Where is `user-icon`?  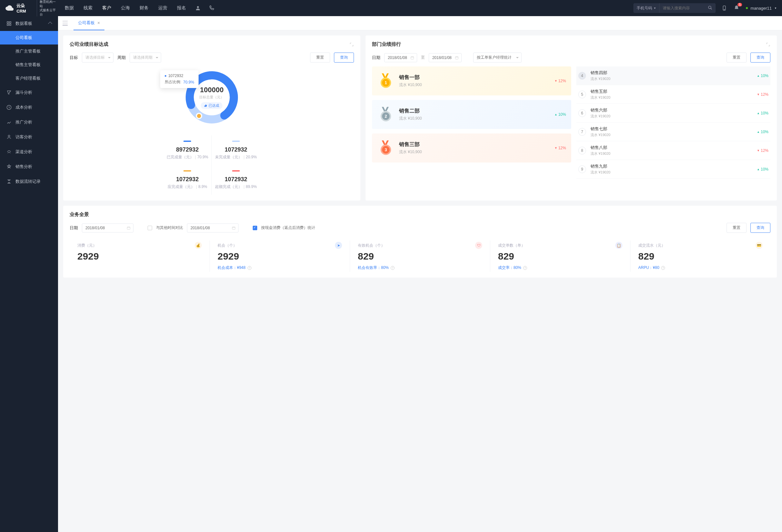
user-icon is located at coordinates (198, 8).